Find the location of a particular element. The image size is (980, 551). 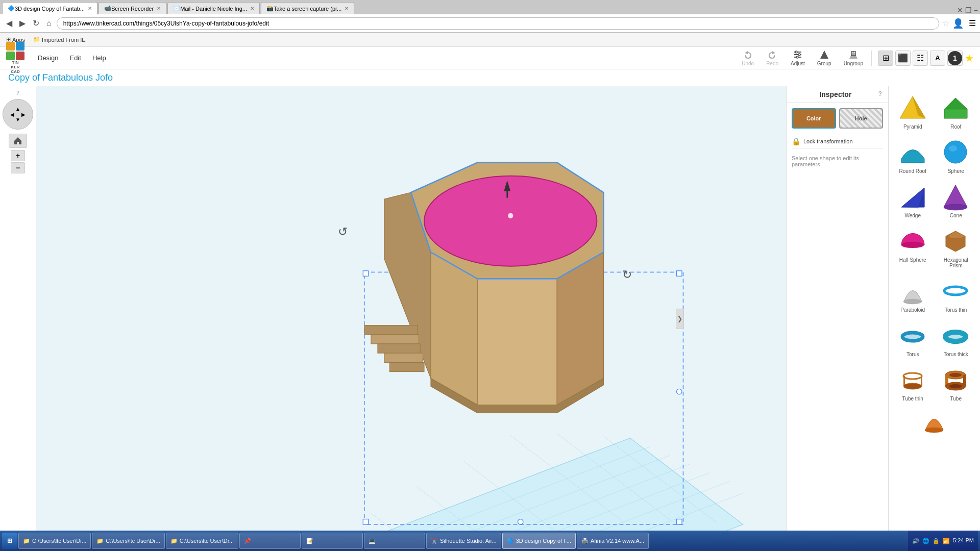

taskbar-item-silhouette: ✂️ Silhouette Studio: Air... is located at coordinates (463, 541).